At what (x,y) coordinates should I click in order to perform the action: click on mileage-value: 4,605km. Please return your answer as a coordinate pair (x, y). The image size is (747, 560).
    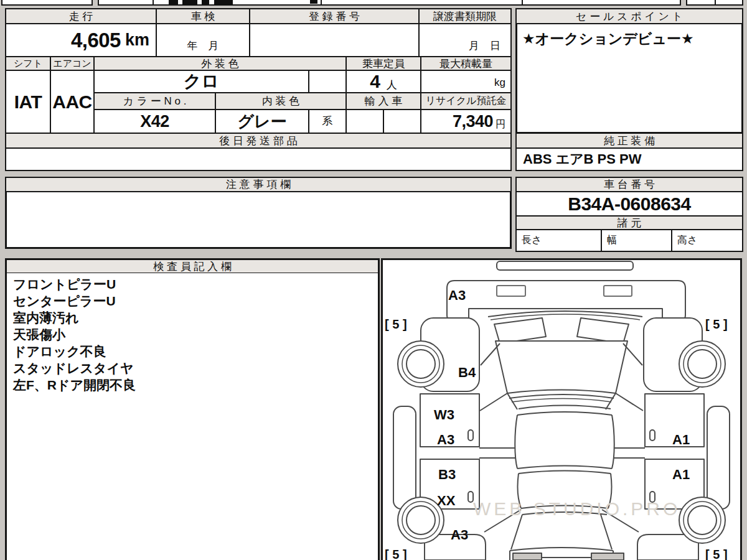
    Looking at the image, I should click on (81, 40).